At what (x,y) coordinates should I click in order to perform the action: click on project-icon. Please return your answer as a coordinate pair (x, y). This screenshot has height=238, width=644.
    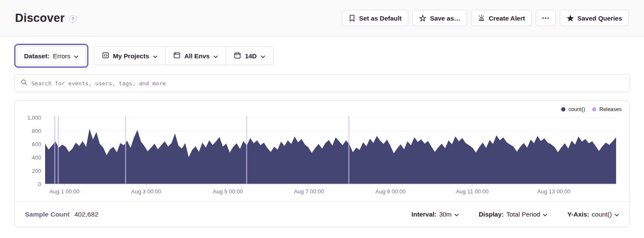
    Looking at the image, I should click on (106, 56).